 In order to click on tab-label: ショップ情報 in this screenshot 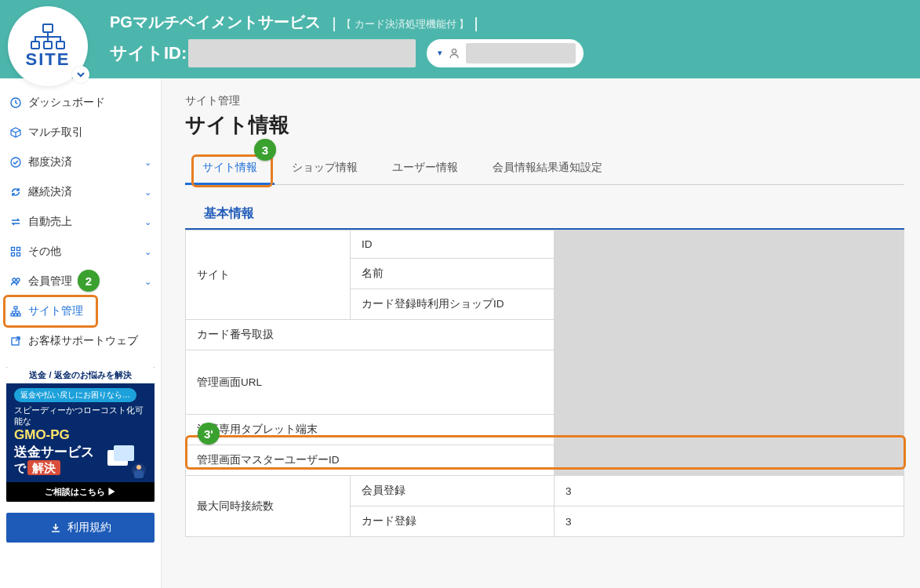, I will do `click(325, 167)`.